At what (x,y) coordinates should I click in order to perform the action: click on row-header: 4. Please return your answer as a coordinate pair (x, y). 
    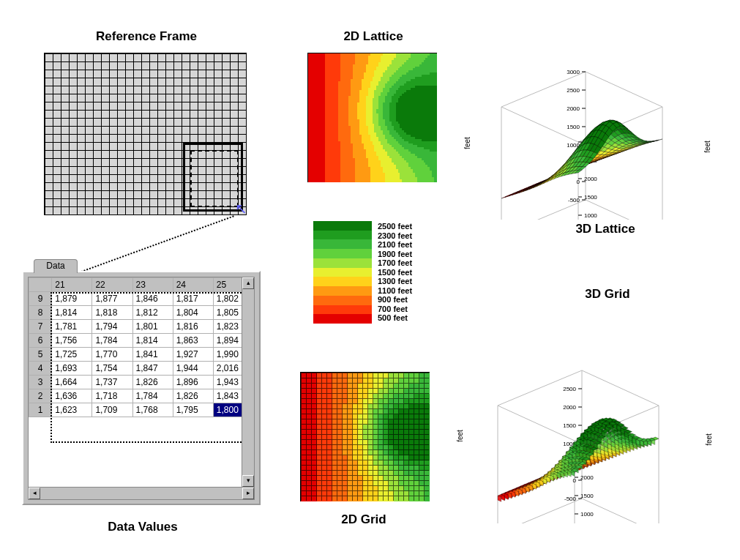
    Looking at the image, I should click on (41, 369).